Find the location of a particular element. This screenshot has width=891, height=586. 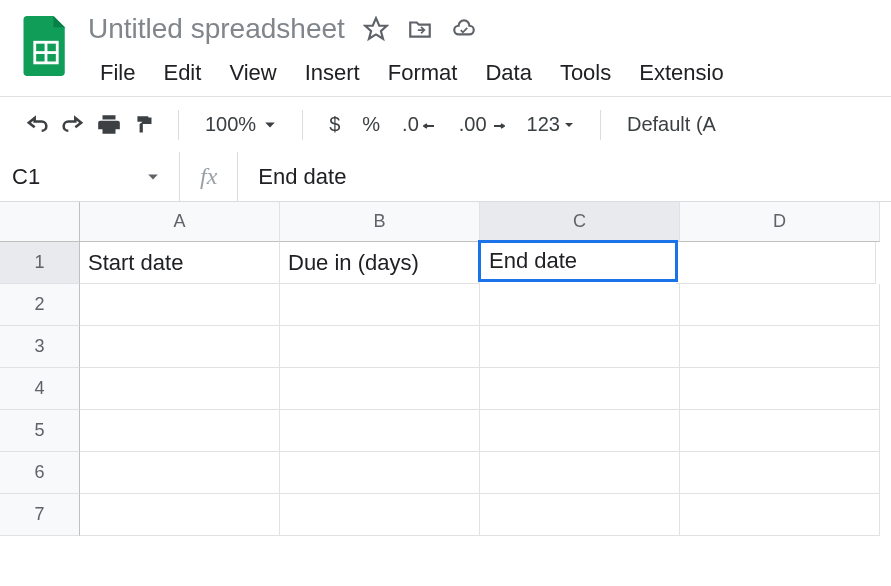

cell-b6 is located at coordinates (380, 473).